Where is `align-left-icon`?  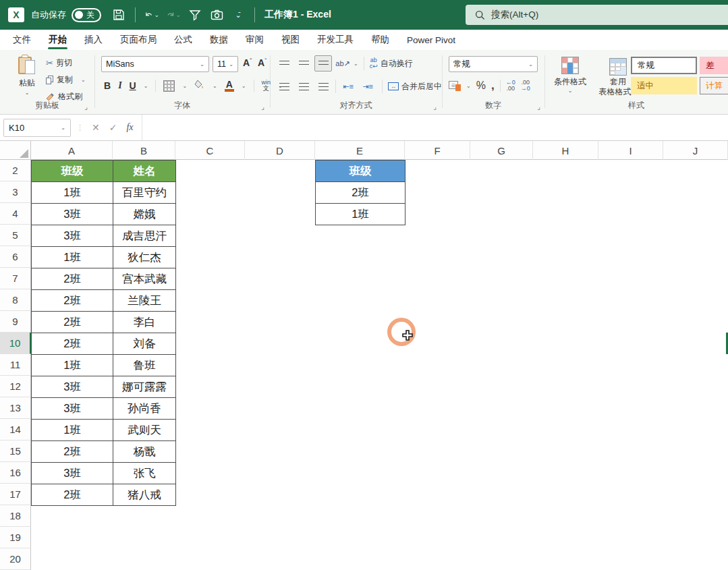
align-left-icon is located at coordinates (284, 86).